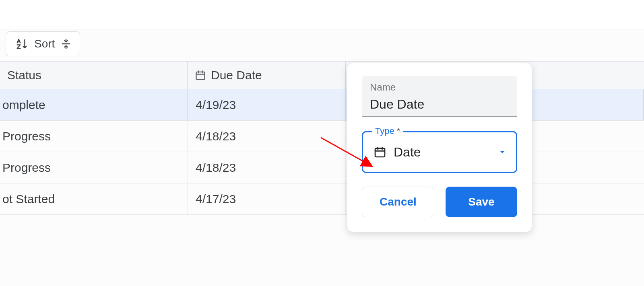 The width and height of the screenshot is (644, 286). What do you see at coordinates (440, 87) in the screenshot?
I see `field-label: Name` at bounding box center [440, 87].